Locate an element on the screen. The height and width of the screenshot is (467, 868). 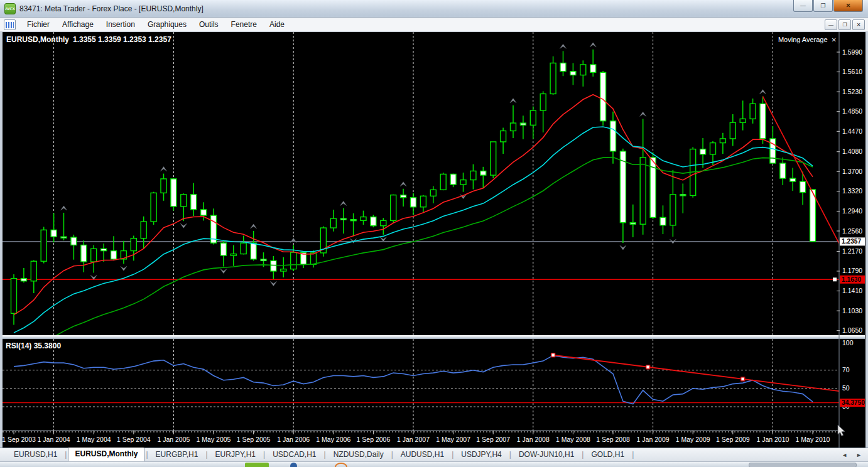
indicator-close-icon: ✕ is located at coordinates (834, 40).